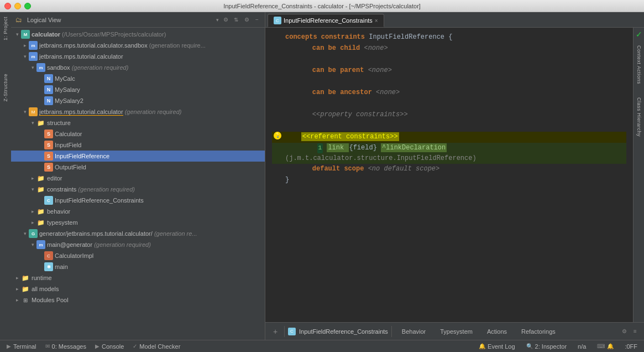 The width and height of the screenshot is (644, 352). I want to click on list-icon: ≡, so click(635, 332).